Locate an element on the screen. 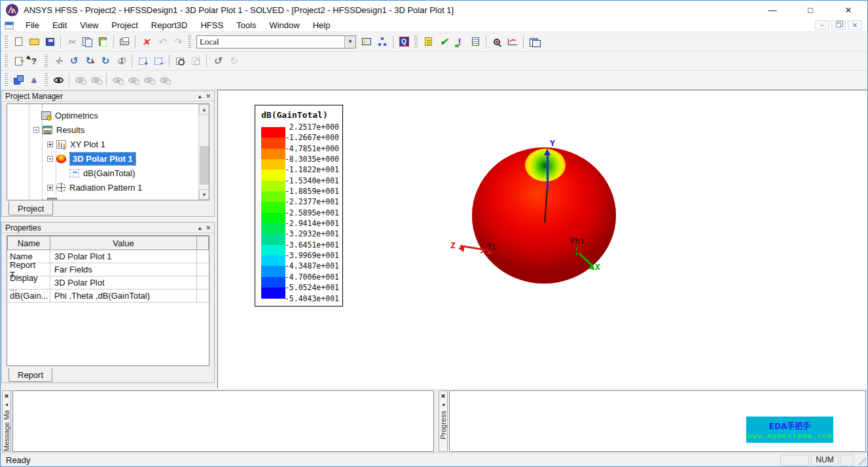  boundary-display-button is located at coordinates (34, 80).